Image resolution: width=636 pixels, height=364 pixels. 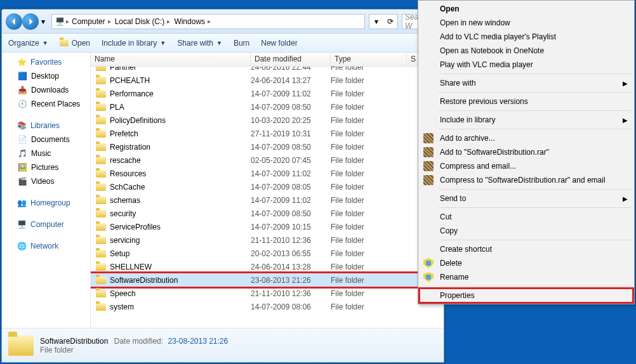 What do you see at coordinates (46, 140) in the screenshot?
I see `sidebar-item-documents: 📄Documents` at bounding box center [46, 140].